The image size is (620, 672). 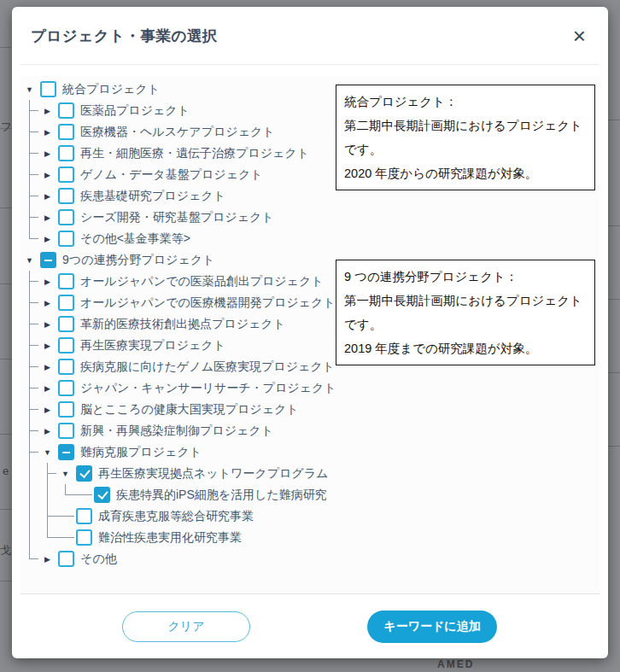 I want to click on tree-node: ▼再生医療実現拠点ネットワークプログラム, so click(x=310, y=473).